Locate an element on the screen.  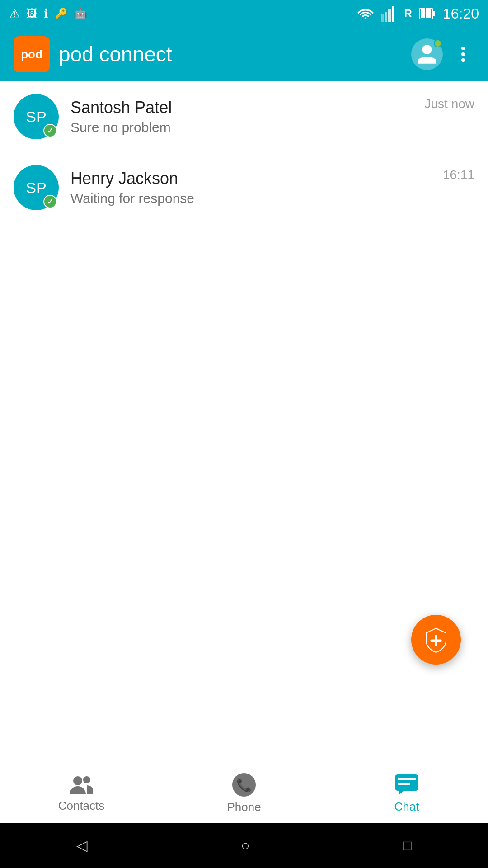
chat-info: Santosh Patel Sure no problem is located at coordinates (248, 117).